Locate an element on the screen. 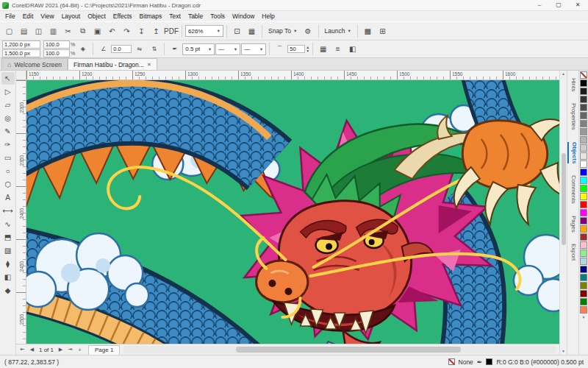 The image size is (588, 368). smart-fill-tool: ◆ is located at coordinates (8, 290).